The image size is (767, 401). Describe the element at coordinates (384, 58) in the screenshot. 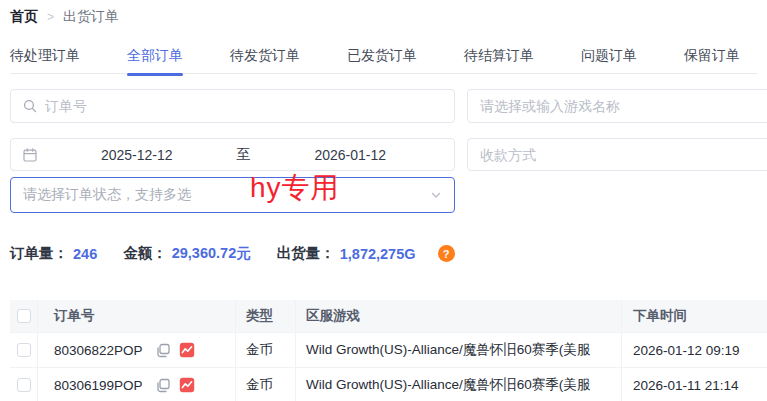

I see `order-tabs: 待处理订单 全部订单 待发货订单 已发货订单 待结算订单 问题订单 保留订单` at that location.